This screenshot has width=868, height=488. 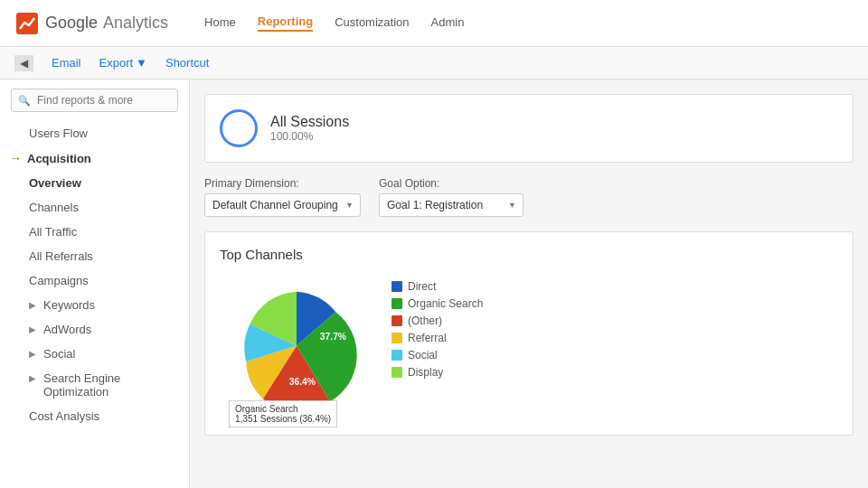 I want to click on primary-dimension-select-wrapper: Default Channel Grouping, so click(x=282, y=205).